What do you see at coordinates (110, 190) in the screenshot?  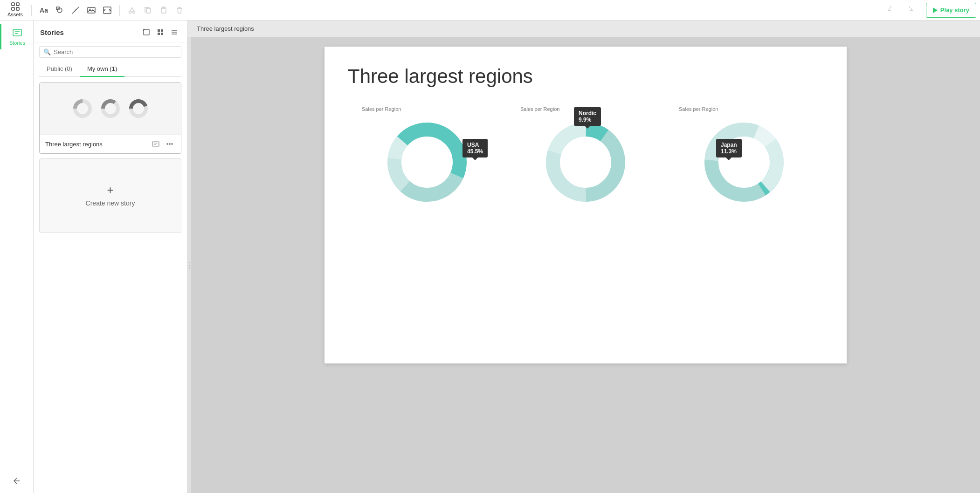 I see `create-plus-icon: +` at bounding box center [110, 190].